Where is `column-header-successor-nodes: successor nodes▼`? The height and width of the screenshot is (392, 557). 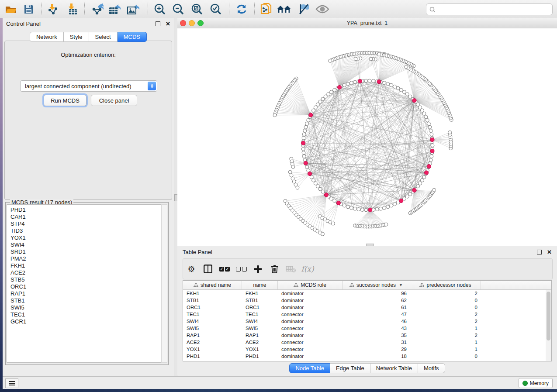
column-header-successor-nodes: successor nodes▼ is located at coordinates (377, 285).